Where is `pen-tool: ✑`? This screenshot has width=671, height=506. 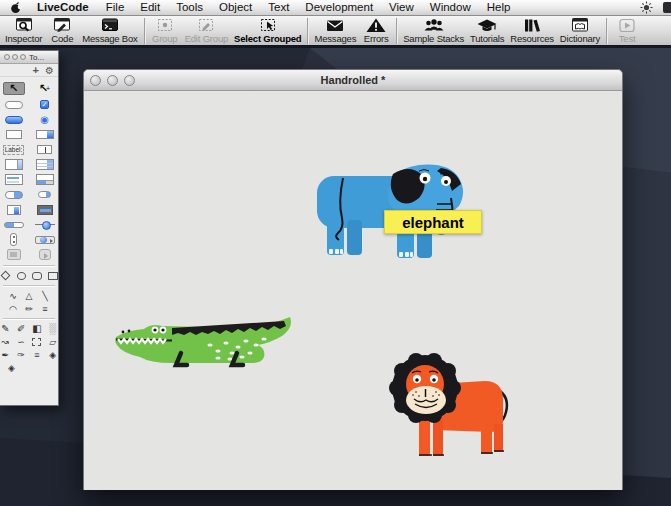 pen-tool: ✑ is located at coordinates (22, 354).